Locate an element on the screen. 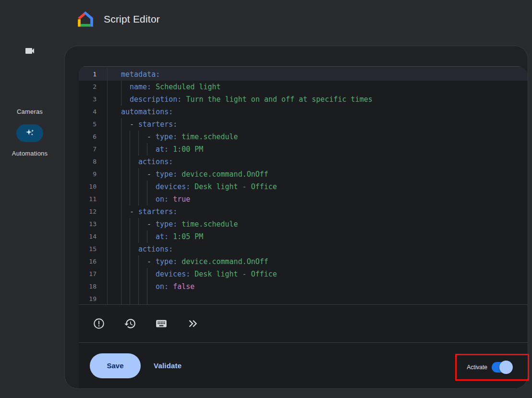  line-content: at: 1:00 PM is located at coordinates (318, 149).